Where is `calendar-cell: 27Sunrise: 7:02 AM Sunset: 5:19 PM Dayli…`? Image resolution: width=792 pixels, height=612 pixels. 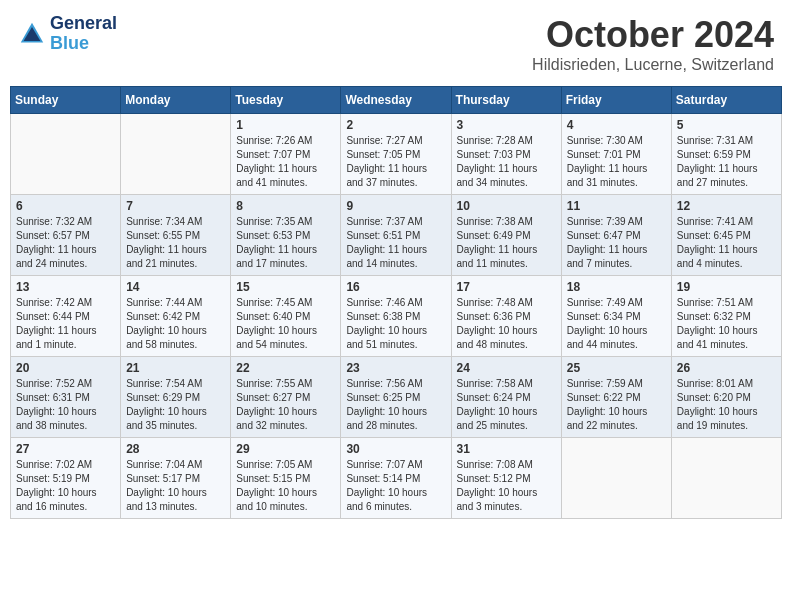
calendar-cell: 27Sunrise: 7:02 AM Sunset: 5:19 PM Dayli… is located at coordinates (66, 478).